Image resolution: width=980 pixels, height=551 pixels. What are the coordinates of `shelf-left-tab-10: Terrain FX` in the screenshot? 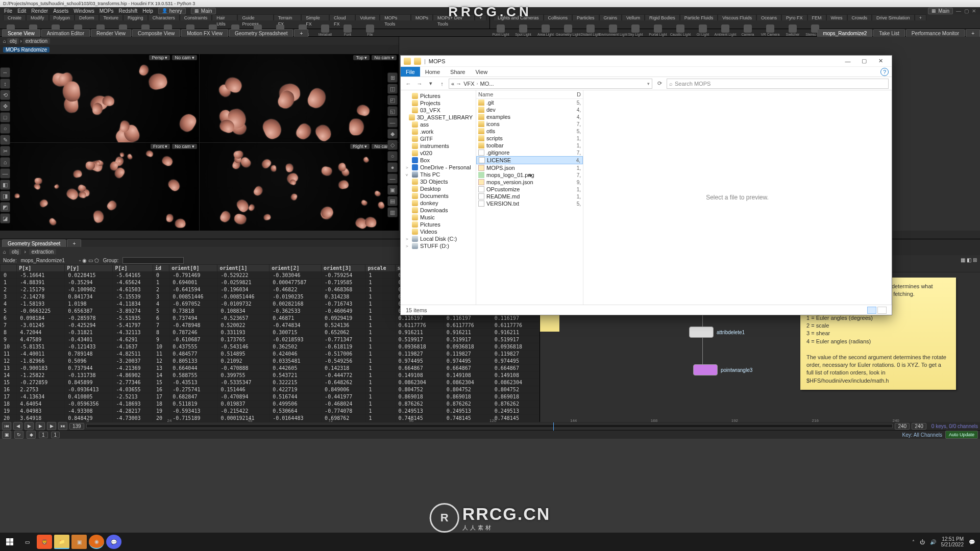 It's located at (288, 17).